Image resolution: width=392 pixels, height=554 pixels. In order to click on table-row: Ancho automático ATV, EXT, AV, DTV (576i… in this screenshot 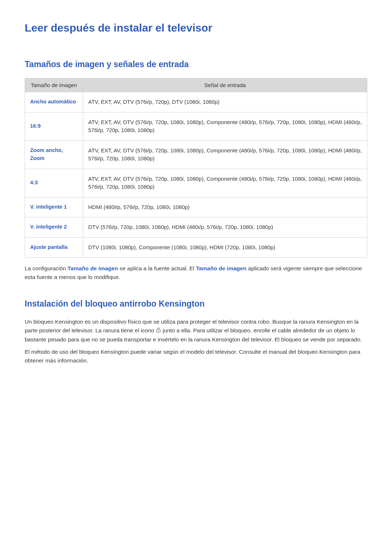, I will do `click(196, 102)`.